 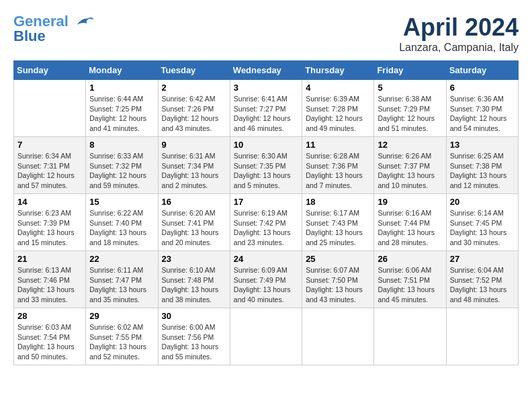 I want to click on day-number: 18, so click(x=338, y=201).